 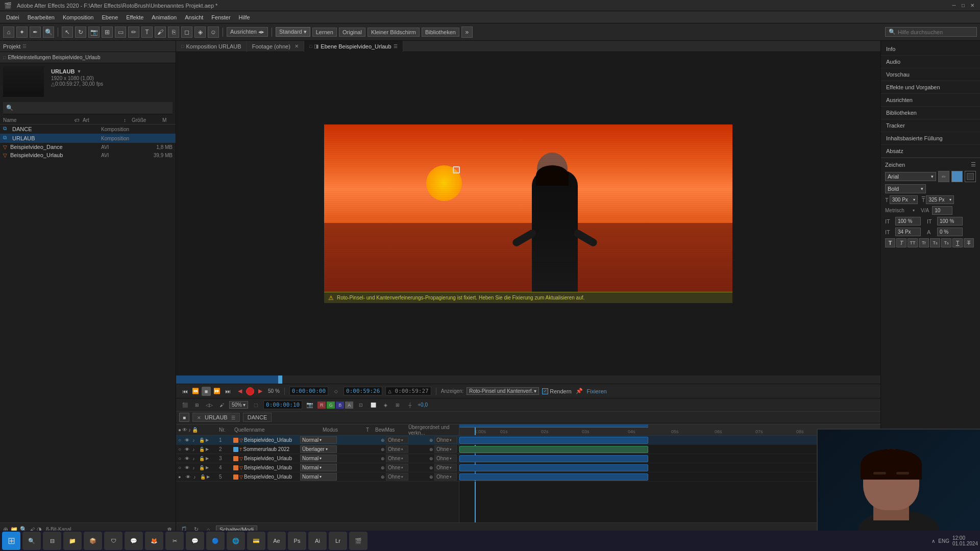 What do you see at coordinates (545, 391) in the screenshot?
I see `render-checkbox: ✓` at bounding box center [545, 391].